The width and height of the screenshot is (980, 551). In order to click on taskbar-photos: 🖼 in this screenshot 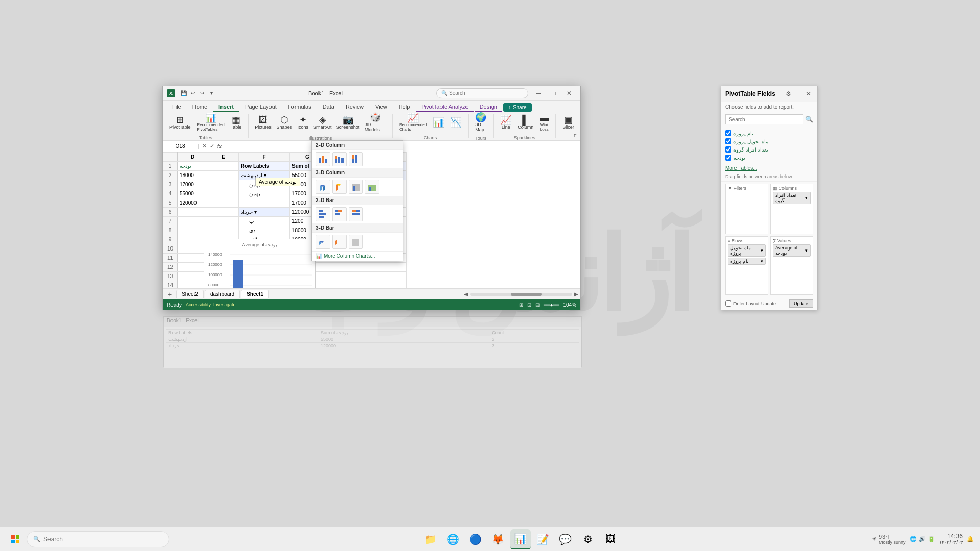, I will do `click(610, 539)`.